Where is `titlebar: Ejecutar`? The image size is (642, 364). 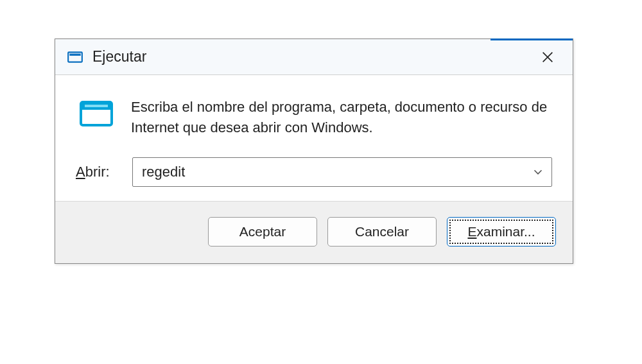
titlebar: Ejecutar is located at coordinates (314, 57).